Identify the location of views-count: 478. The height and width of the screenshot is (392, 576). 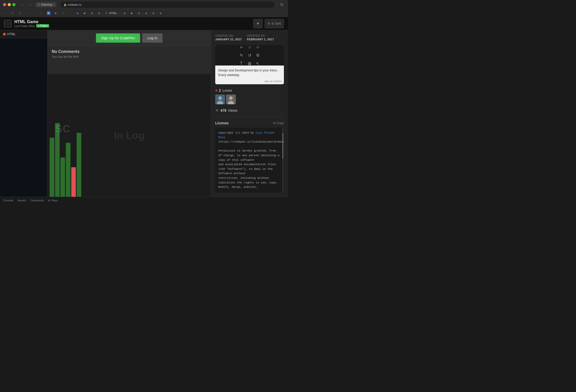
(223, 110).